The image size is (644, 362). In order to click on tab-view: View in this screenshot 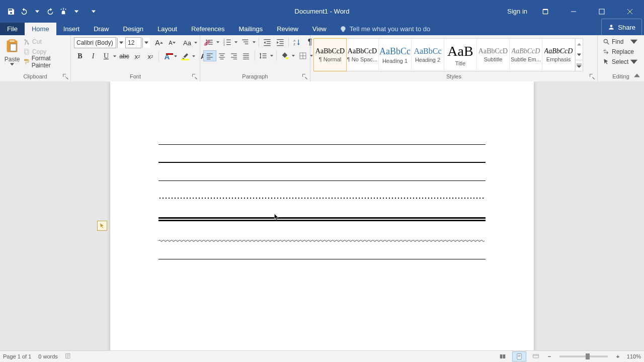, I will do `click(319, 29)`.